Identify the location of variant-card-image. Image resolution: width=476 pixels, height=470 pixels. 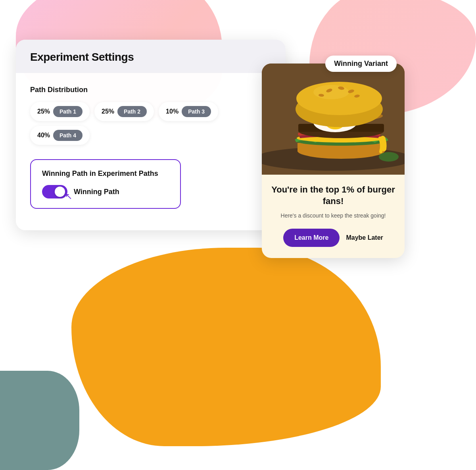
(333, 119).